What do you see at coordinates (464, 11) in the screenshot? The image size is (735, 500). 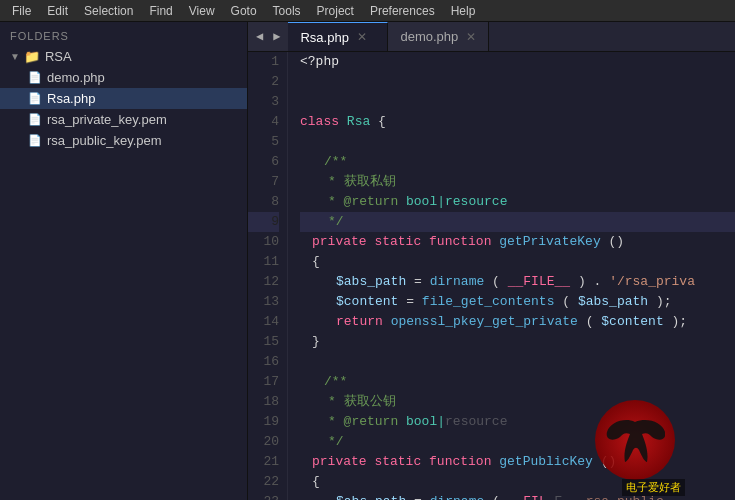 I see `menu-help: Help` at bounding box center [464, 11].